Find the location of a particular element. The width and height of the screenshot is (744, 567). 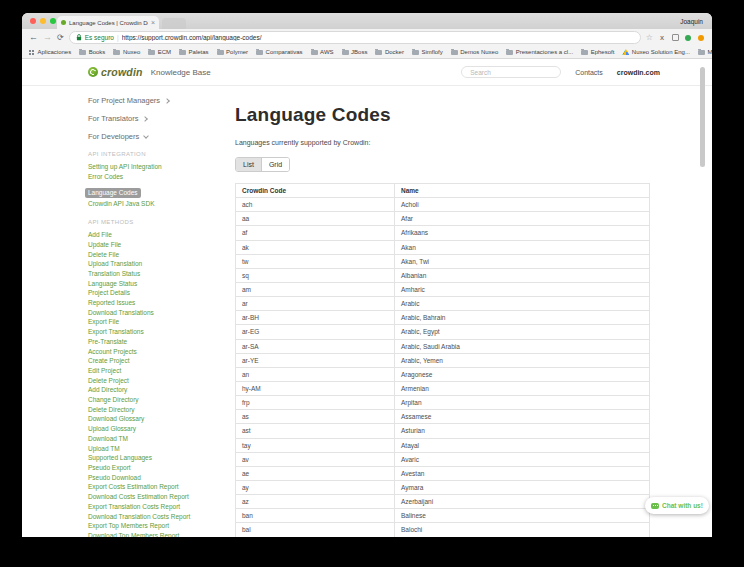

sidebar-link: Edit Project is located at coordinates (162, 371).